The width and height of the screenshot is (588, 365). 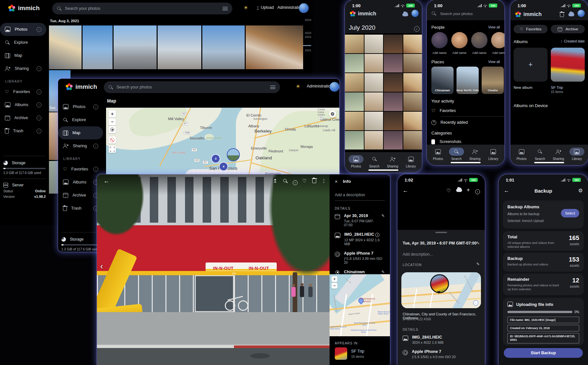 I want to click on new-album-tile: +, so click(x=531, y=65).